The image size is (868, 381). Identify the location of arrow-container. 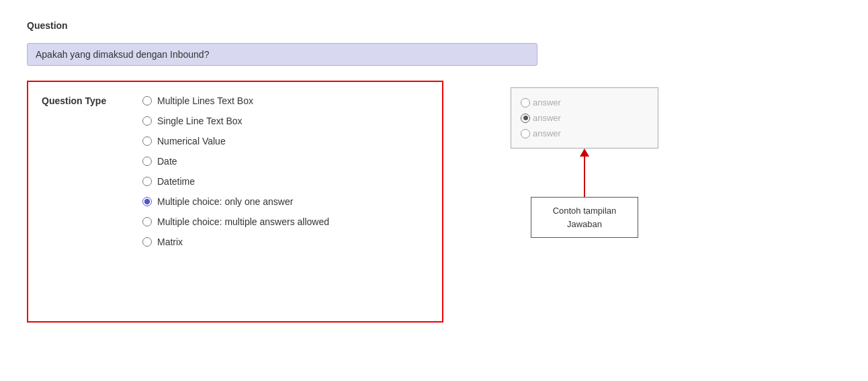
(584, 173).